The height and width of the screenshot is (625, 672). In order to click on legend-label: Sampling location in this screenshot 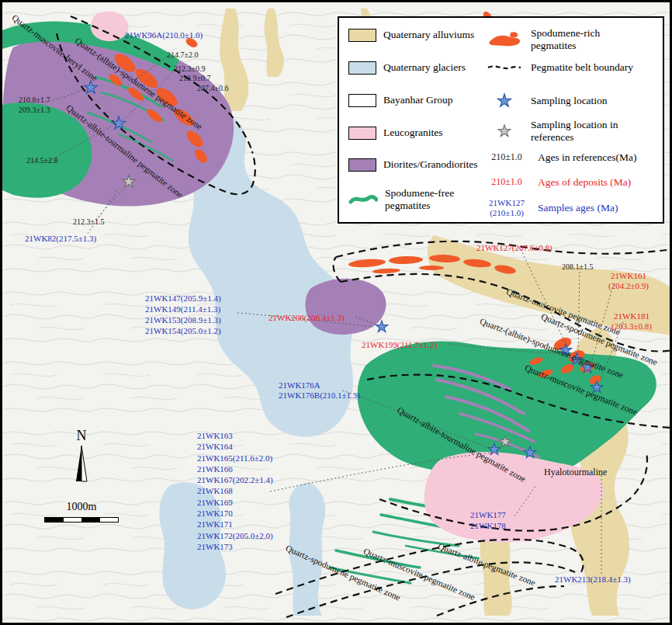, I will do `click(570, 101)`.